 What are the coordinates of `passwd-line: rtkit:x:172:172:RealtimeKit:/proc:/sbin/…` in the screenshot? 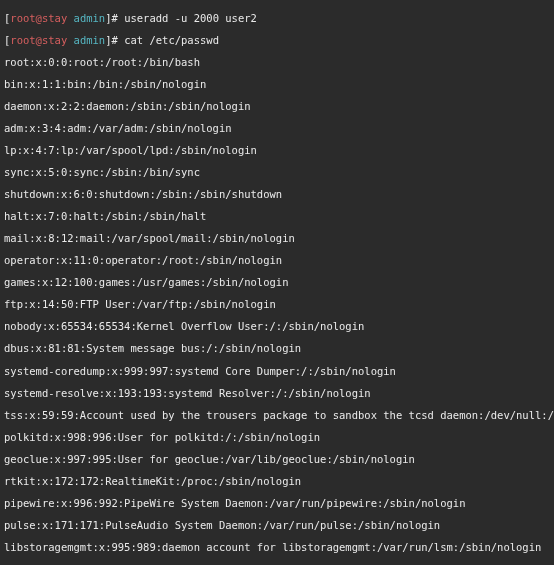 It's located at (277, 482).